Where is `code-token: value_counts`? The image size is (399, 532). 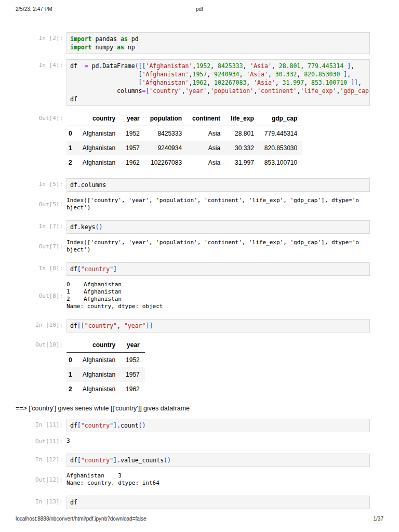
code-token: value_counts is located at coordinates (142, 460).